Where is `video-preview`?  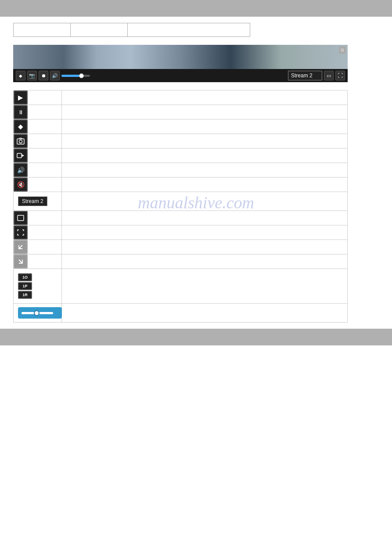 video-preview is located at coordinates (180, 57).